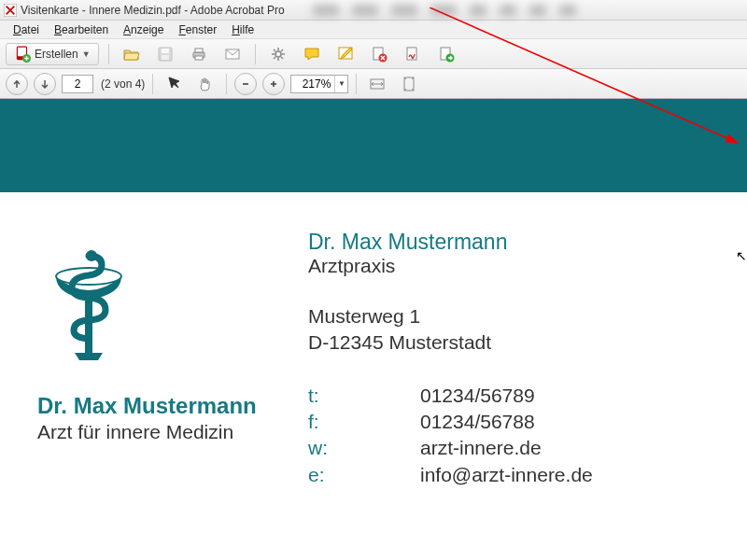  Describe the element at coordinates (174, 84) in the screenshot. I see `select-tool-button` at that location.